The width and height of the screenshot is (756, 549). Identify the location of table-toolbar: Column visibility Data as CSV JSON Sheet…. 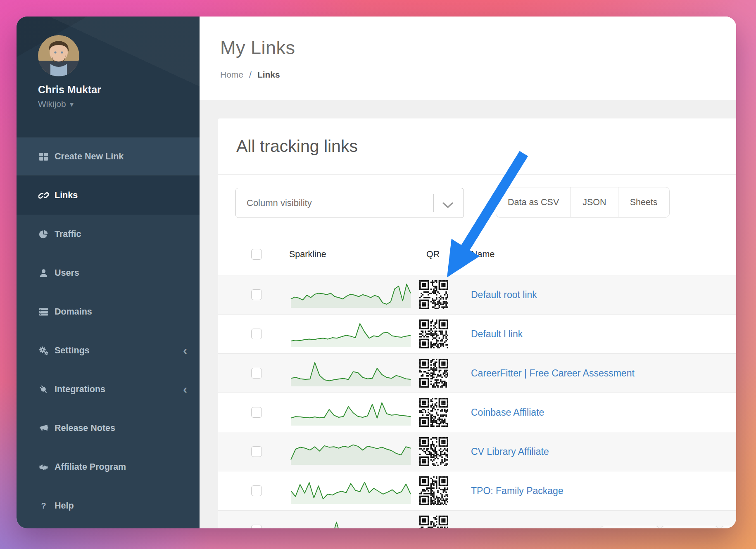
(477, 204).